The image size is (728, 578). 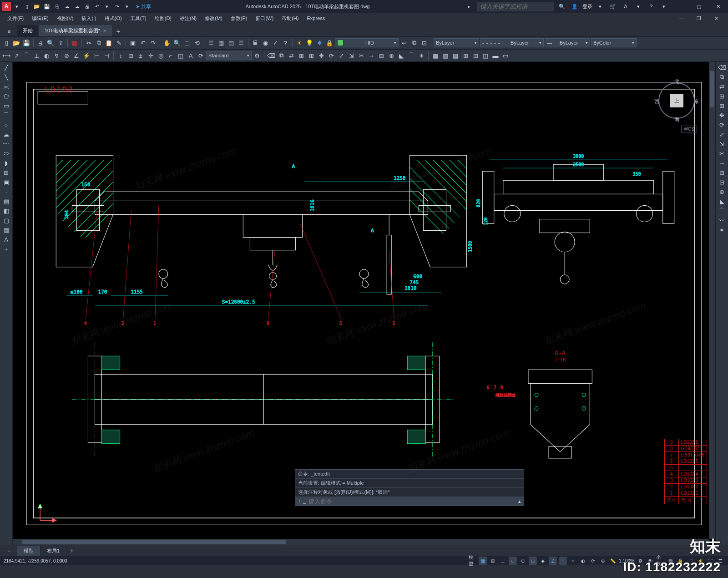 I want to click on color-dropdown: ByColor ▾, so click(x=614, y=43).